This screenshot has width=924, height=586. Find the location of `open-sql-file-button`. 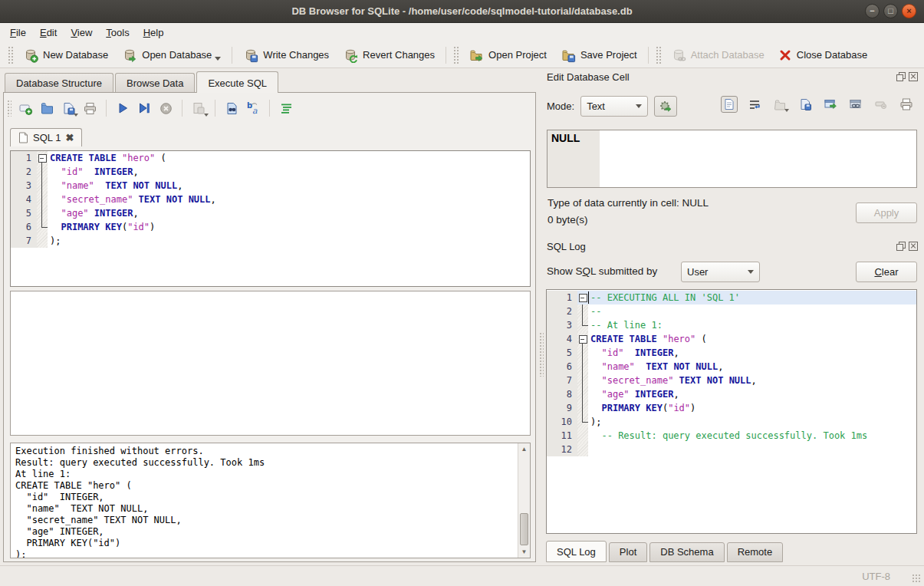

open-sql-file-button is located at coordinates (47, 108).